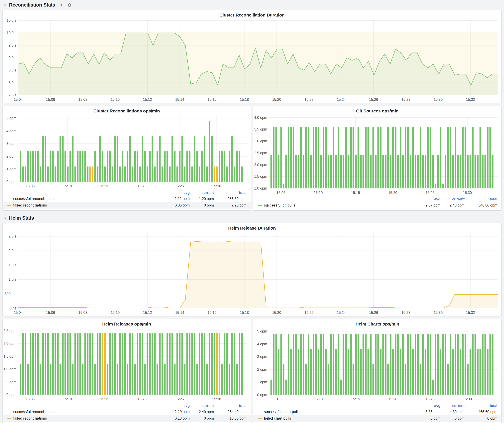  What do you see at coordinates (377, 413) in the screenshot?
I see `legend: avg current total successful chart pulls…` at bounding box center [377, 413].